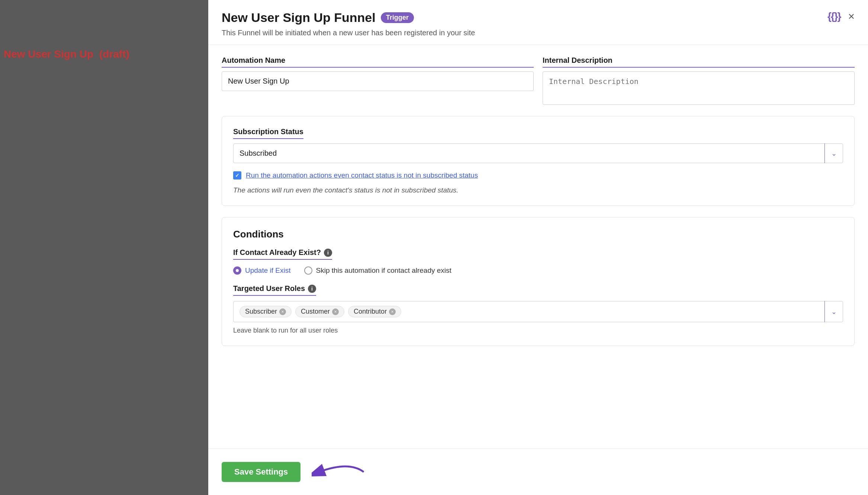 The width and height of the screenshot is (868, 495). Describe the element at coordinates (283, 254) in the screenshot. I see `contact-exist-label: If Contact Already Exist? i` at that location.